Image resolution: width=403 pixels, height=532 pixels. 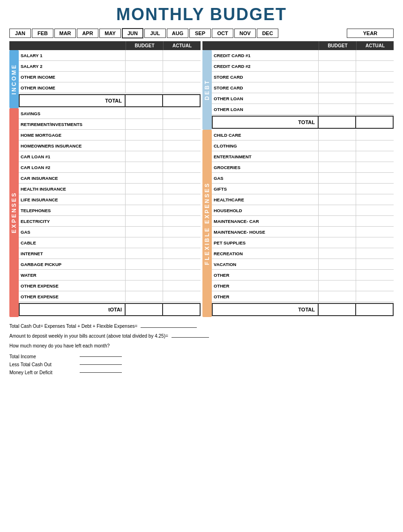 I want to click on left-header-label, so click(x=67, y=46).